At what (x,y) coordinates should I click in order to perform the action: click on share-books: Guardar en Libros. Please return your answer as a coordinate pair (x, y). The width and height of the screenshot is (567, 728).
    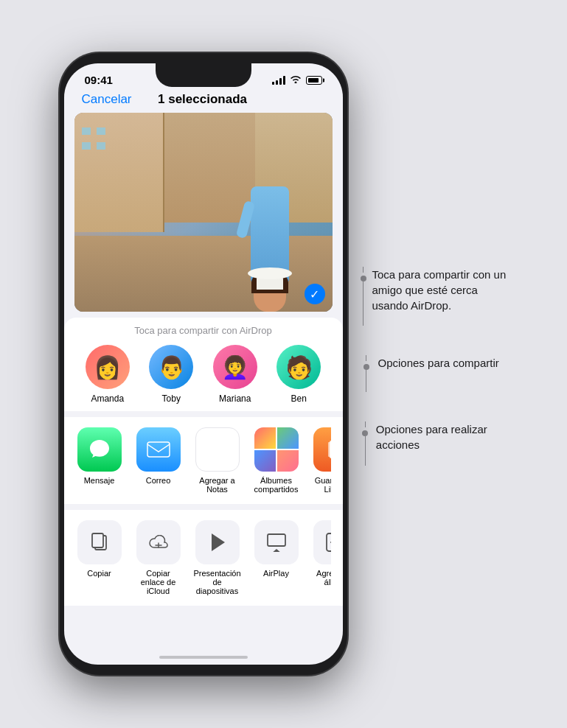
    Looking at the image, I should click on (321, 461).